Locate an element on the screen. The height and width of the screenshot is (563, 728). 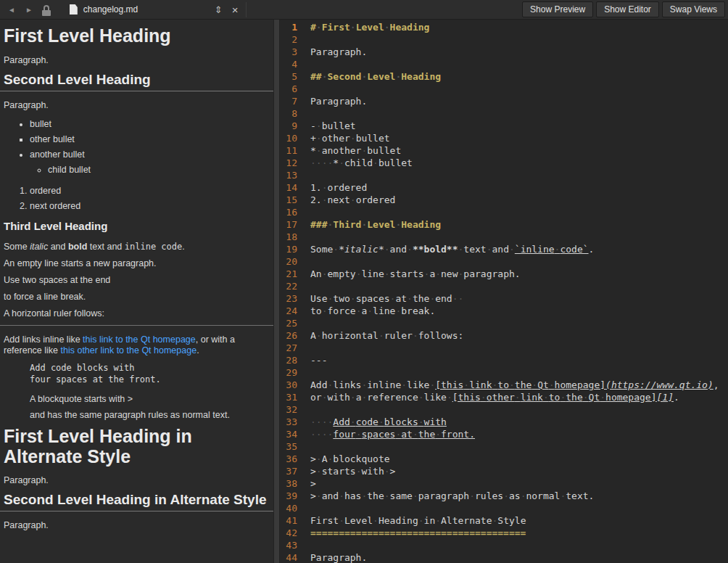
editor-line: 12····*·child·bullet is located at coordinates (504, 163).